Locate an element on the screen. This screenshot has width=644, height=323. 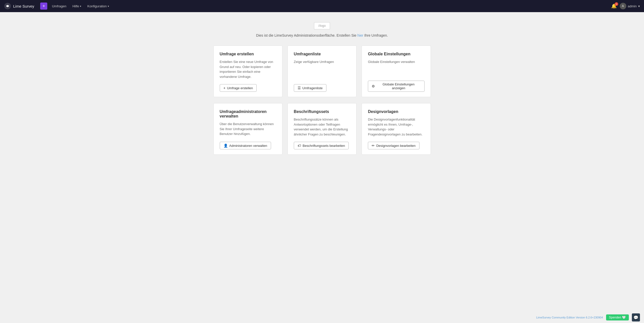
brand-logo-icon is located at coordinates (8, 6).